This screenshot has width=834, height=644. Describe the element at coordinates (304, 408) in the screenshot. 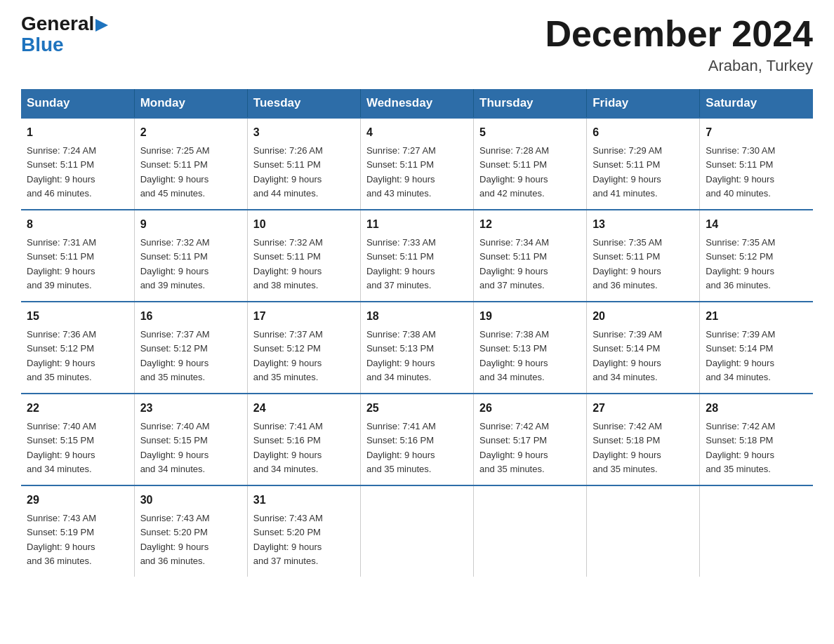

I see `day-number: 24` at that location.